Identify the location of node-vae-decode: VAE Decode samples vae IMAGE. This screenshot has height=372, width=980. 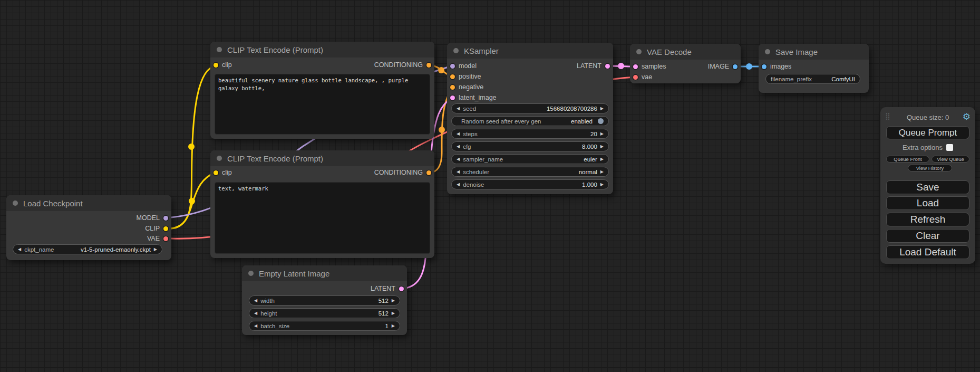
(685, 63).